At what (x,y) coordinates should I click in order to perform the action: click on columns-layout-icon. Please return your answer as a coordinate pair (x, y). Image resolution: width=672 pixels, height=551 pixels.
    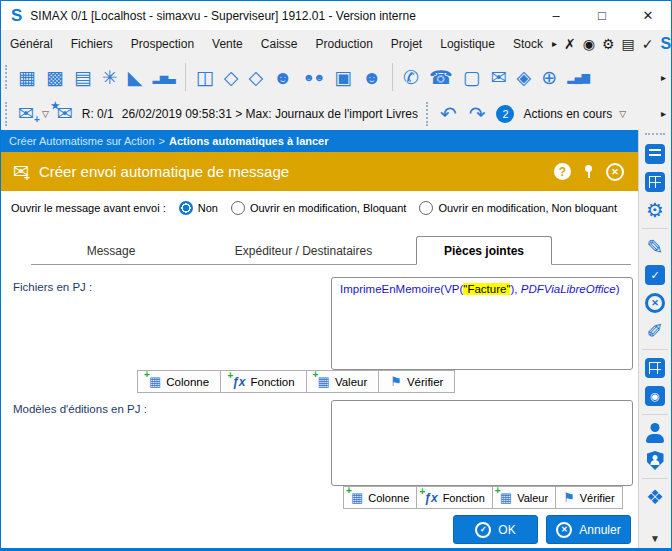
    Looking at the image, I should click on (655, 368).